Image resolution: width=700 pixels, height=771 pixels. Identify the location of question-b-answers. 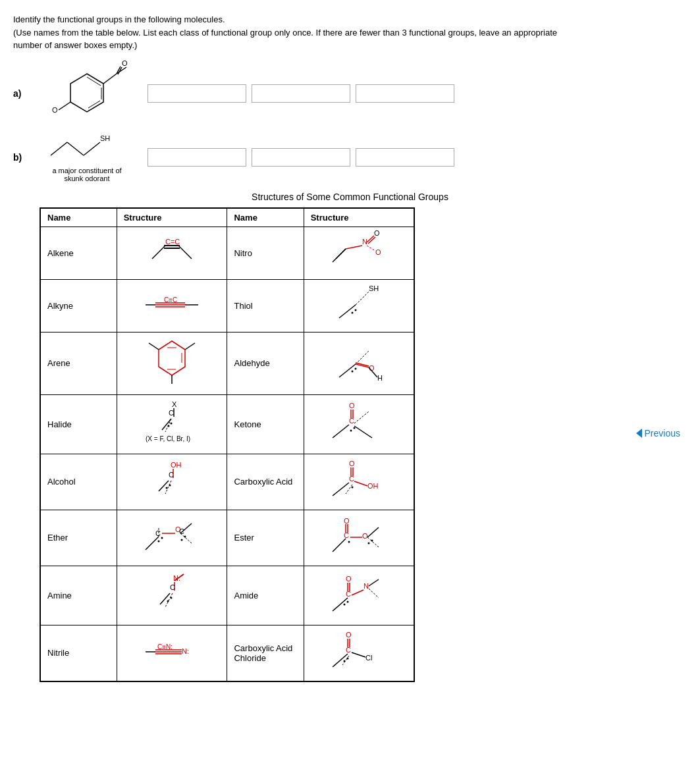
(301, 157).